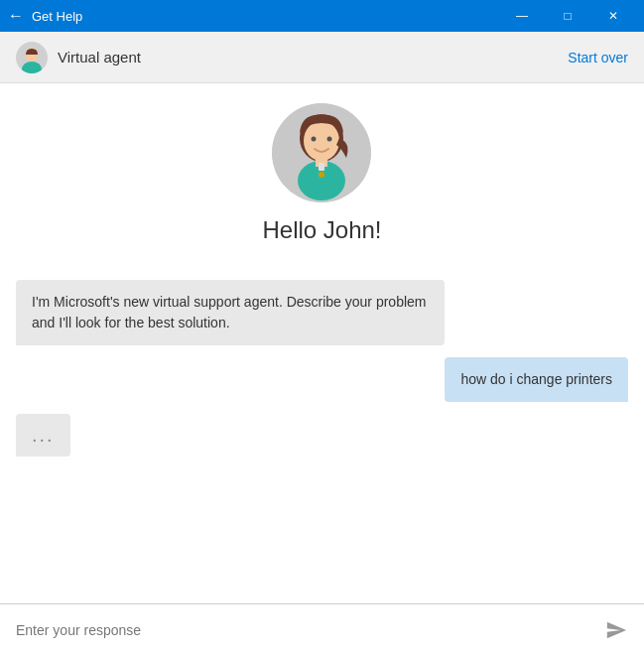 Image resolution: width=644 pixels, height=655 pixels. What do you see at coordinates (597, 58) in the screenshot?
I see `start-over-button: Start over` at bounding box center [597, 58].